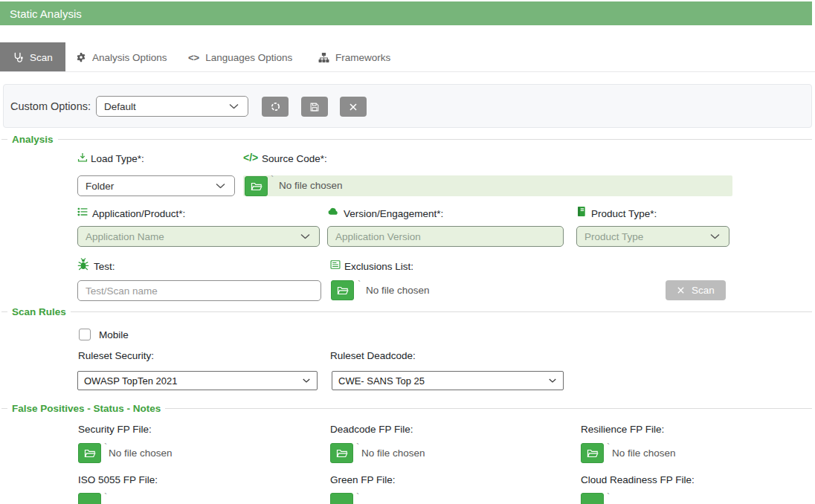 The width and height of the screenshot is (815, 504). What do you see at coordinates (248, 58) in the screenshot?
I see `tab-languages-options-label: Languages Options` at bounding box center [248, 58].